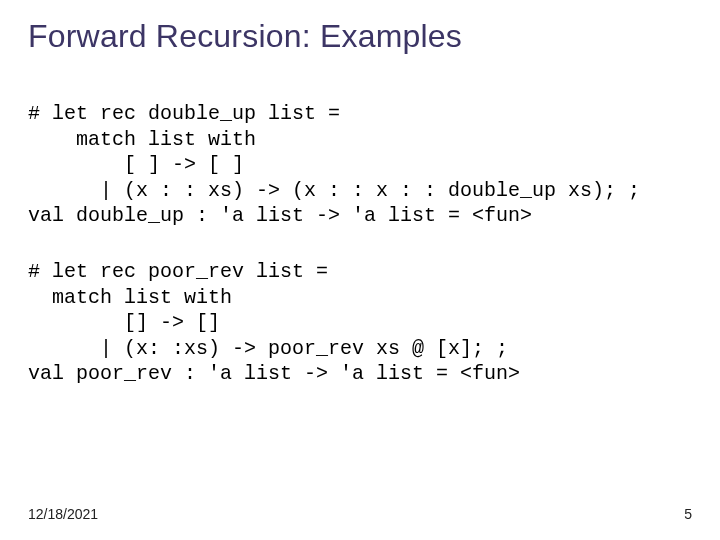 The height and width of the screenshot is (540, 720). I want to click on footer-date: 12/18/2021, so click(63, 514).